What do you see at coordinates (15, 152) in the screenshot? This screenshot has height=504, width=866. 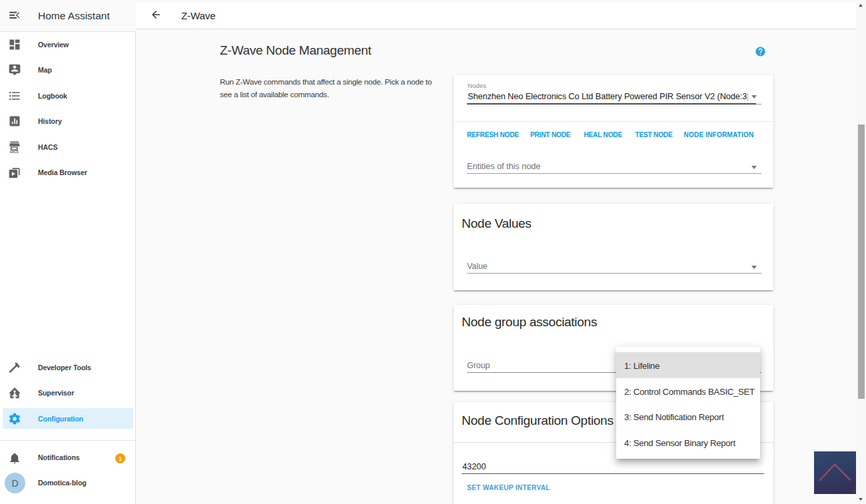 I see `svg-text: HACS` at bounding box center [15, 152].